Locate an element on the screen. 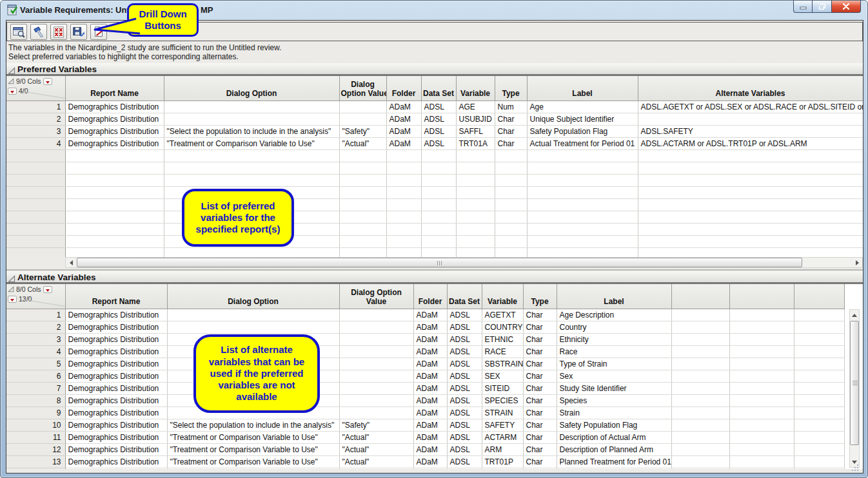 The image size is (868, 478). row-number: 9 is located at coordinates (36, 412).